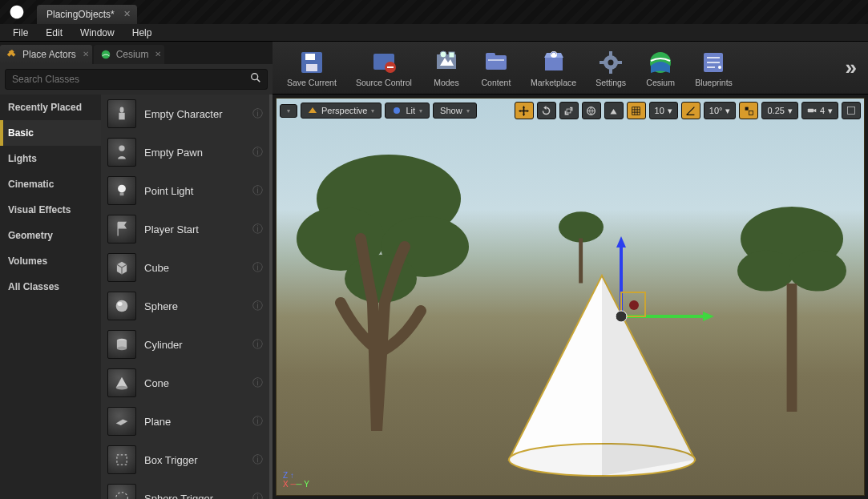 The height and width of the screenshot is (499, 868). Describe the element at coordinates (446, 82) in the screenshot. I see `toolbar-label: Modes` at that location.